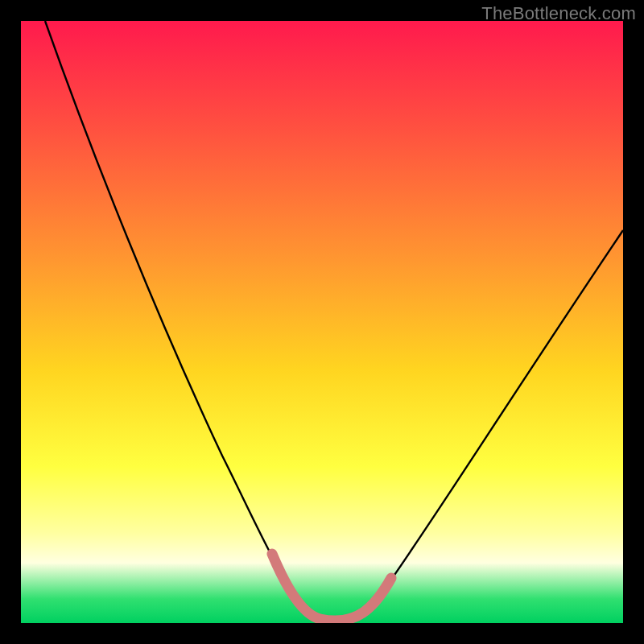 This screenshot has height=644, width=644. Describe the element at coordinates (332, 588) in the screenshot. I see `highlight-band-path` at that location.